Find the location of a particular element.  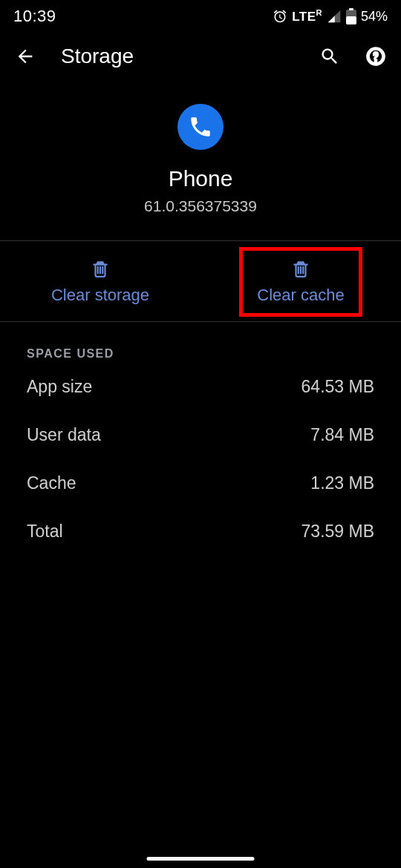

row-value: 64.53 MB is located at coordinates (338, 387).